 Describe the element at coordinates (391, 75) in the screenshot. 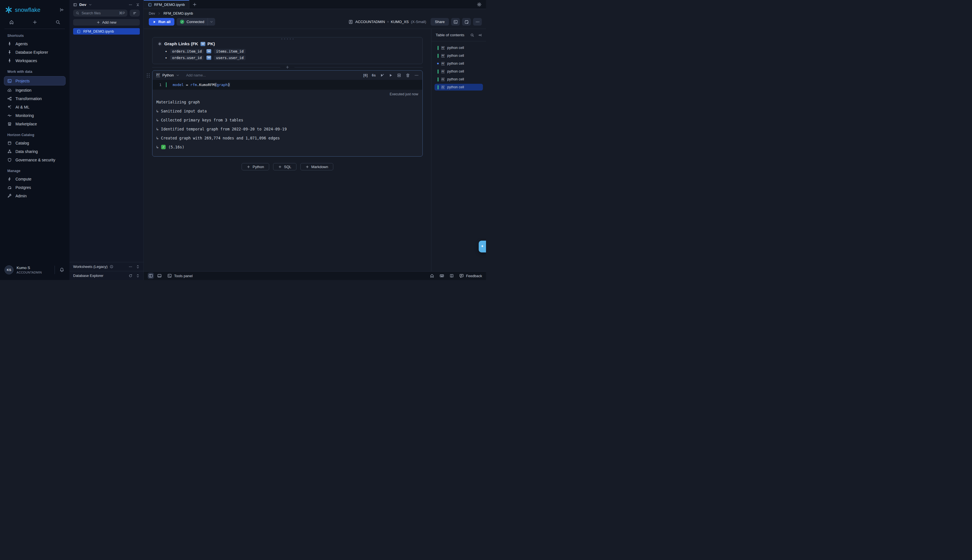

I see `run-cell-icon` at that location.